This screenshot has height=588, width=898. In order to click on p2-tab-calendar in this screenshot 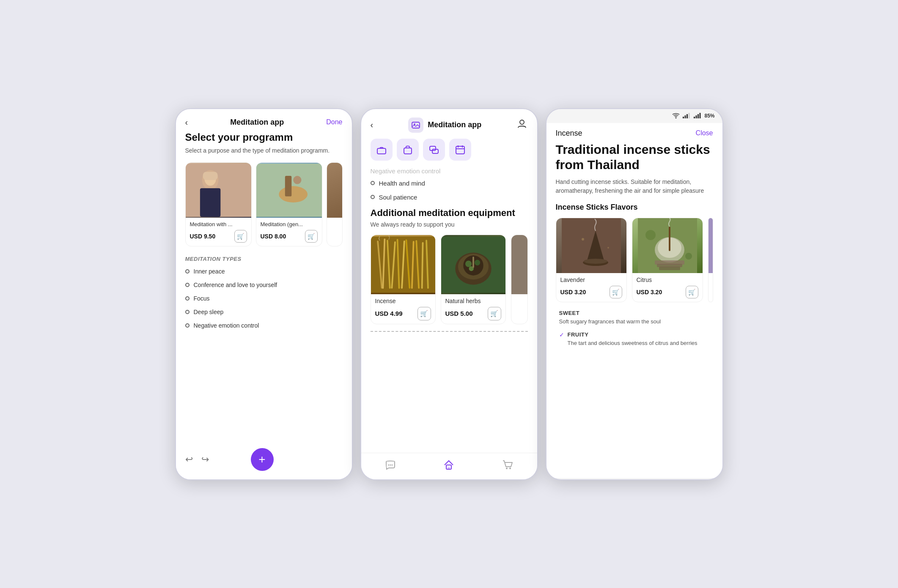, I will do `click(460, 150)`.